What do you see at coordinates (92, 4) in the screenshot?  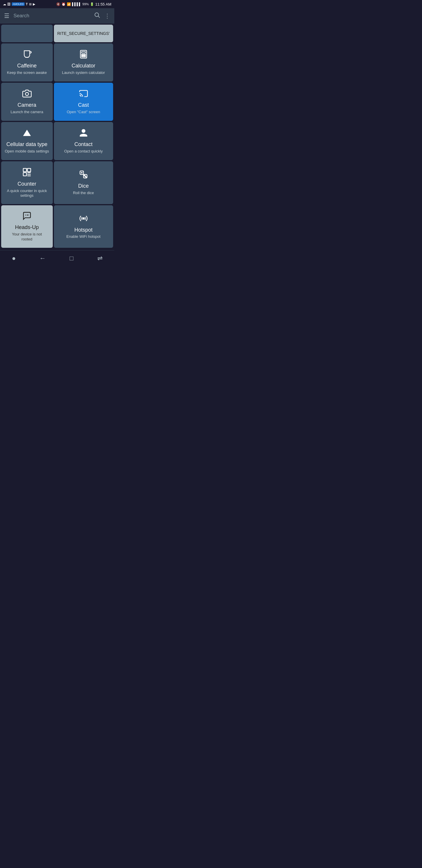 I see `battery-icon: 🔋` at bounding box center [92, 4].